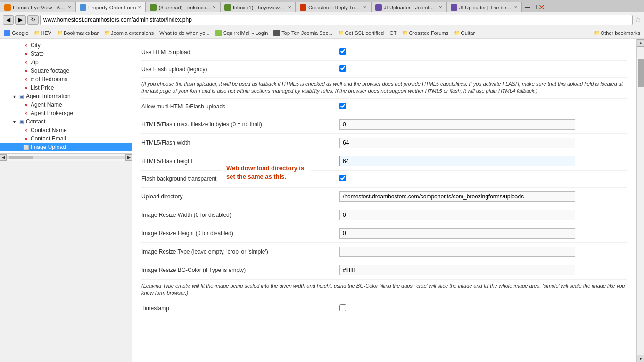  Describe the element at coordinates (21, 122) in the screenshot. I see `contact-section-icon: ▣` at that location.